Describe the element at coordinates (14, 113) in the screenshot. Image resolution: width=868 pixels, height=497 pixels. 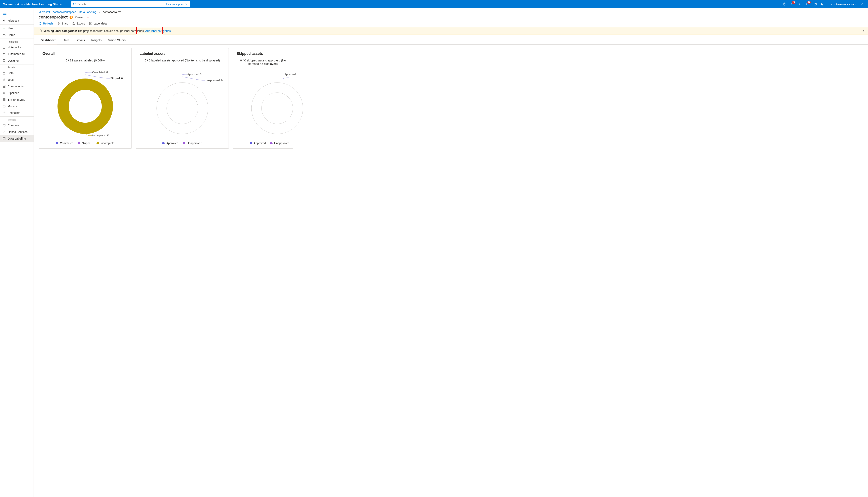
I see `sidebar-item-label: Endpoints` at that location.